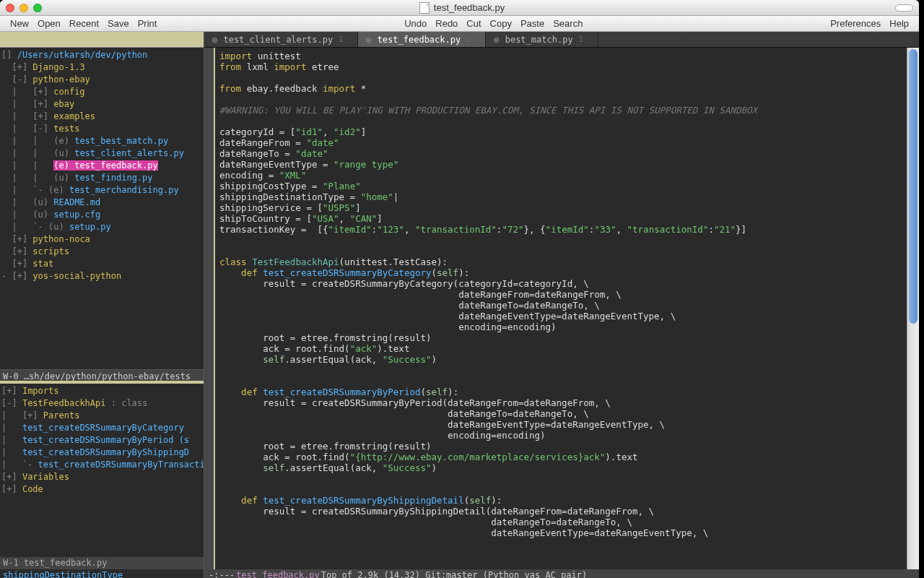 The height and width of the screenshot is (578, 924). Describe the element at coordinates (855, 23) in the screenshot. I see `menu-preferences: Preferences` at that location.